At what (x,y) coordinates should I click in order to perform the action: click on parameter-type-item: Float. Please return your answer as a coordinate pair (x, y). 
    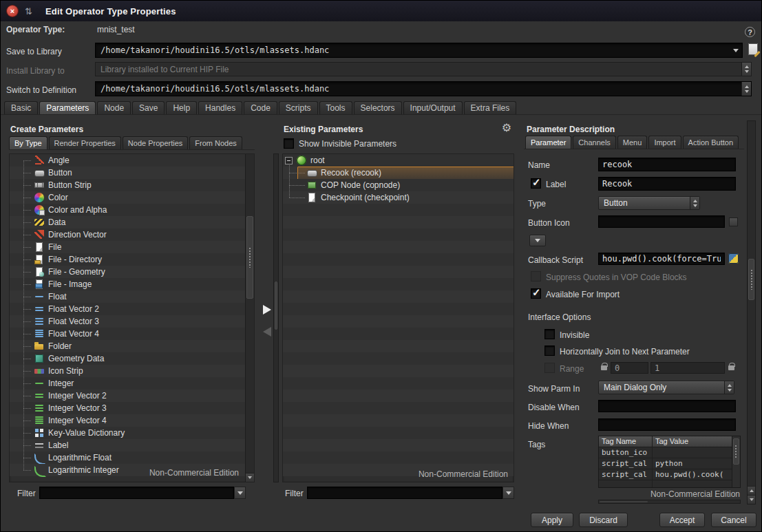
    Looking at the image, I should click on (128, 297).